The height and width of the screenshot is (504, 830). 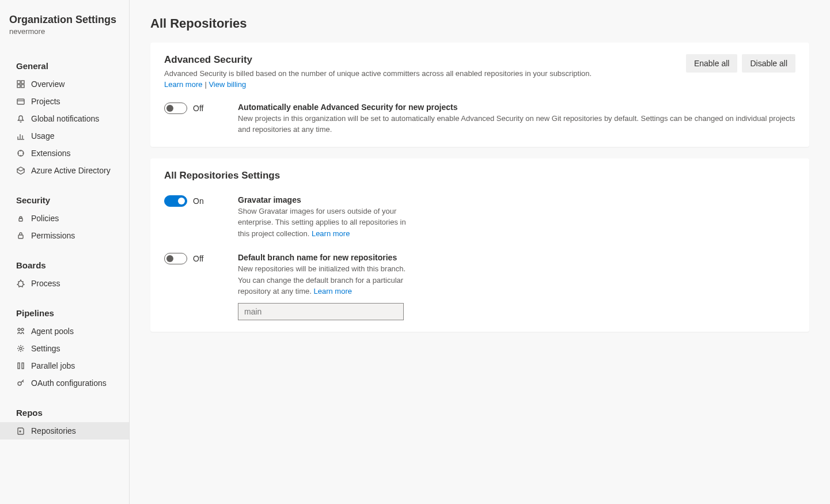 What do you see at coordinates (227, 84) in the screenshot?
I see `view-billing-link: View billing` at bounding box center [227, 84].